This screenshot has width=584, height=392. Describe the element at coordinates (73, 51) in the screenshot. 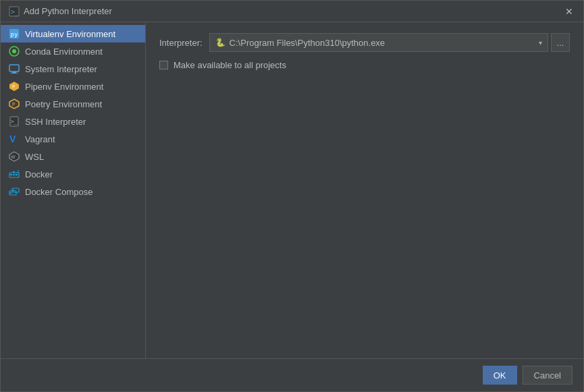

I see `sidebar-item-conda: Conda Environment` at that location.